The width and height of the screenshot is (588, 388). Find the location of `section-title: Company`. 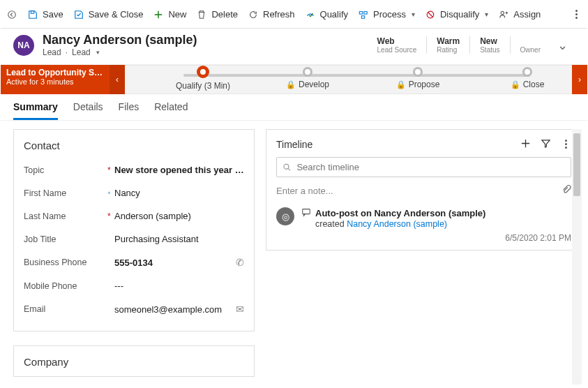

section-title: Company is located at coordinates (134, 361).